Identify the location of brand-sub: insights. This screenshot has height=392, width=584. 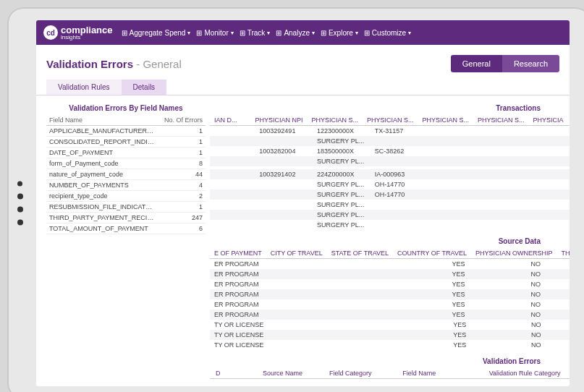
(87, 38).